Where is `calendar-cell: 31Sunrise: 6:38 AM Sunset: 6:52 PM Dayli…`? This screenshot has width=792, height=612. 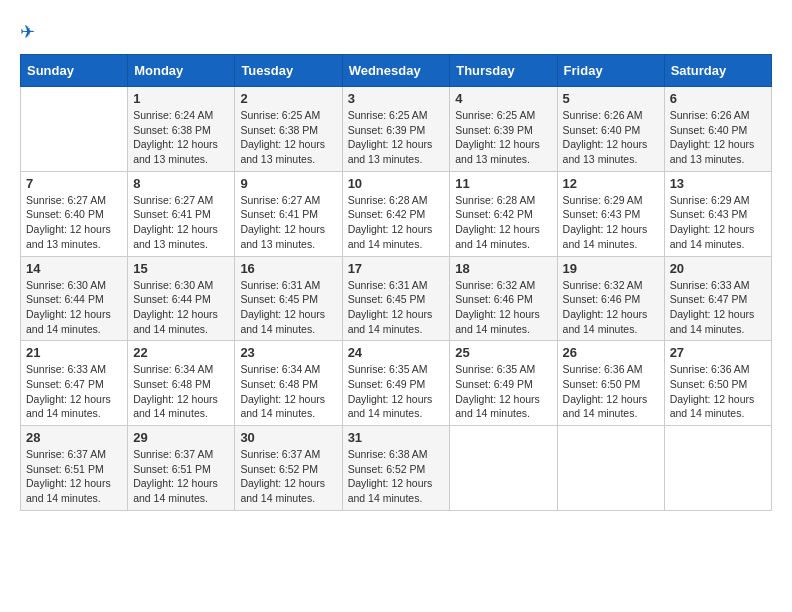 calendar-cell: 31Sunrise: 6:38 AM Sunset: 6:52 PM Dayli… is located at coordinates (396, 468).